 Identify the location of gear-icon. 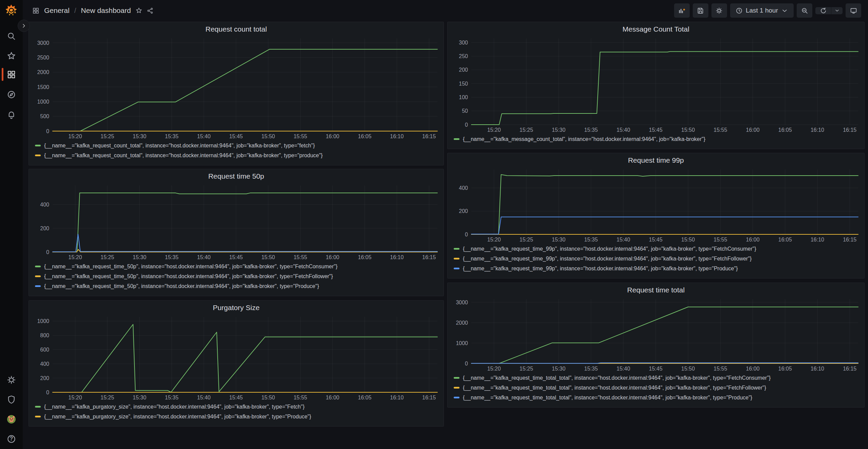
(719, 11).